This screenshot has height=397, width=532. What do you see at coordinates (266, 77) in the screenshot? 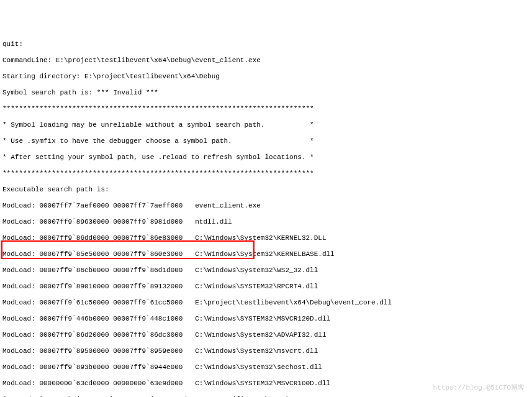
I see `starting-directory: Starting directory: E:\project\testlibev…` at bounding box center [266, 77].